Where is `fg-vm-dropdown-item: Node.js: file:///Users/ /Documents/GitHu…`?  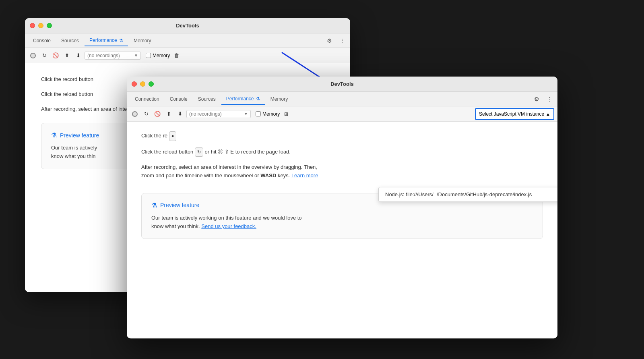 fg-vm-dropdown-item: Node.js: file:///Users/ /Documents/GitHu… is located at coordinates (468, 194).